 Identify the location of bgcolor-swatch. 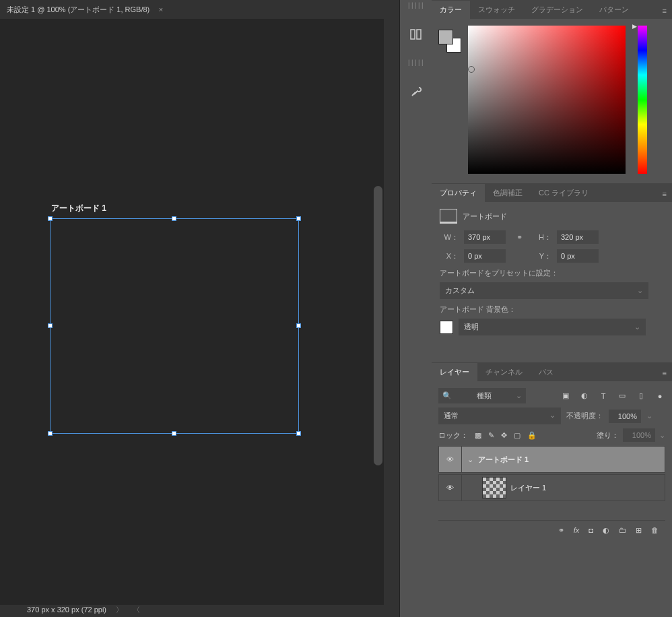
(446, 327).